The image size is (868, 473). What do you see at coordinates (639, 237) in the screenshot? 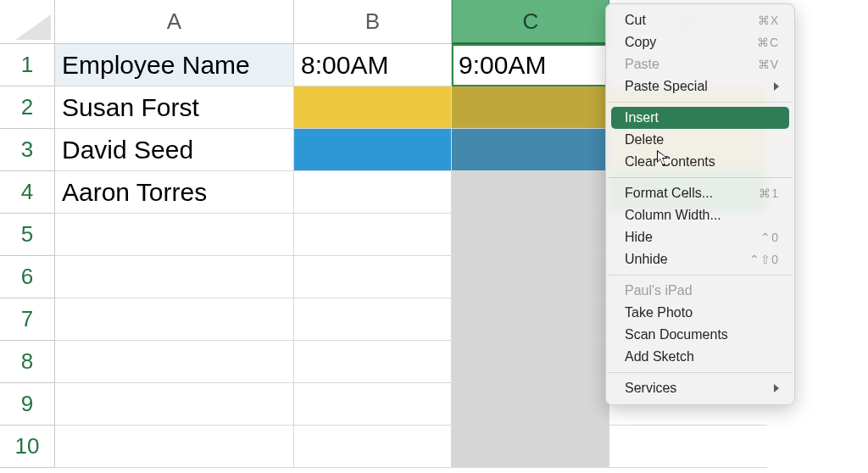
I see `menu-label: Hide` at bounding box center [639, 237].